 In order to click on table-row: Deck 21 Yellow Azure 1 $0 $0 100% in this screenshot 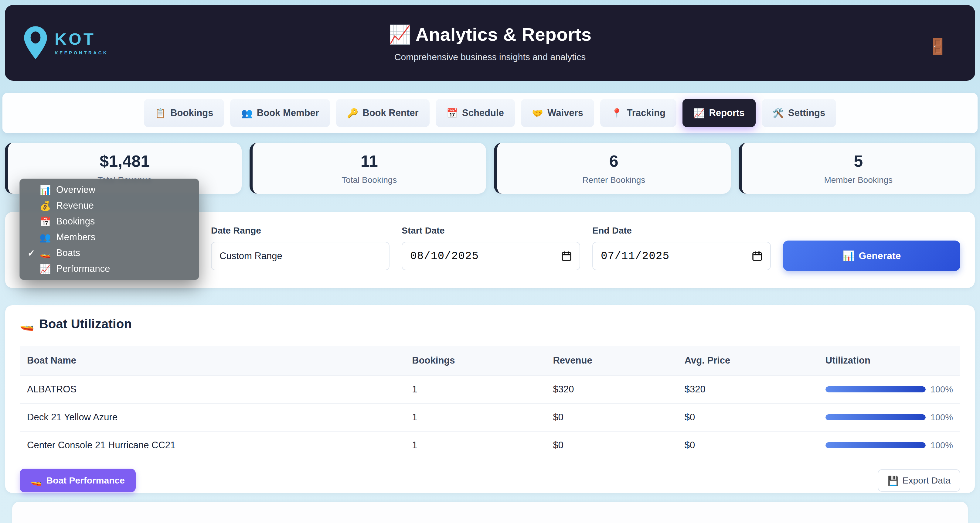, I will do `click(490, 417)`.